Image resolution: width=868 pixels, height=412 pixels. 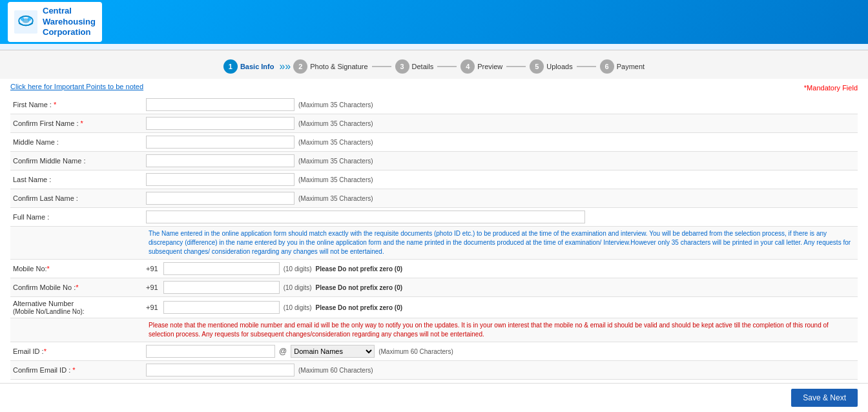 What do you see at coordinates (434, 243) in the screenshot?
I see `name-notice: The Name entered in the online applicati…` at bounding box center [434, 243].